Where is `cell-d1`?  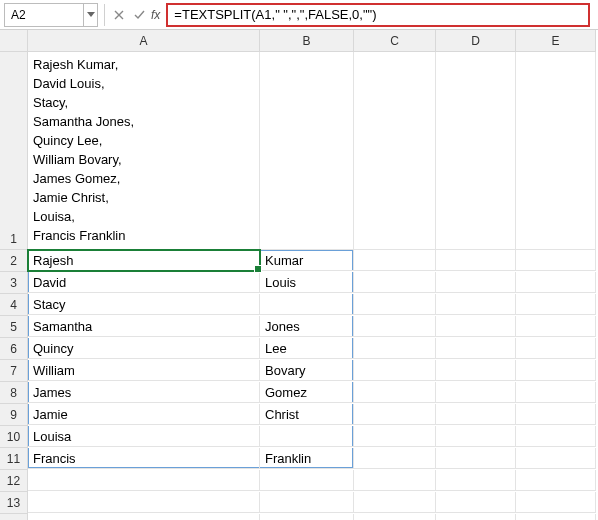
cell-d1 is located at coordinates (476, 151).